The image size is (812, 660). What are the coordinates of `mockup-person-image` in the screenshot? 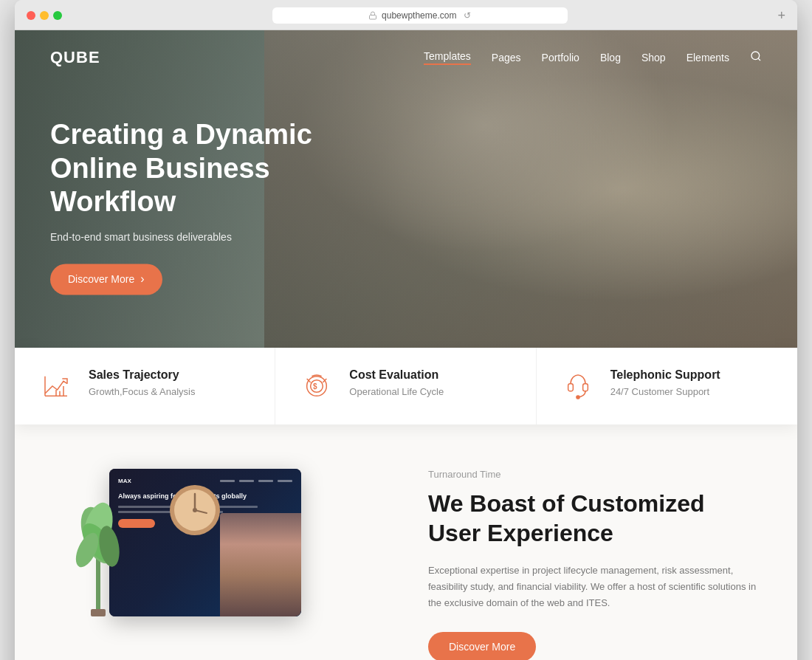 It's located at (261, 565).